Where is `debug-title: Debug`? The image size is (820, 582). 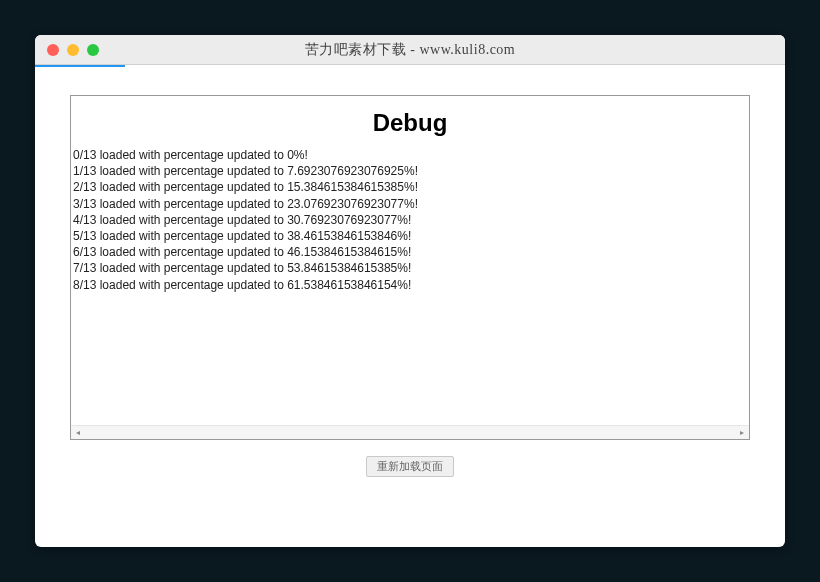 debug-title: Debug is located at coordinates (410, 123).